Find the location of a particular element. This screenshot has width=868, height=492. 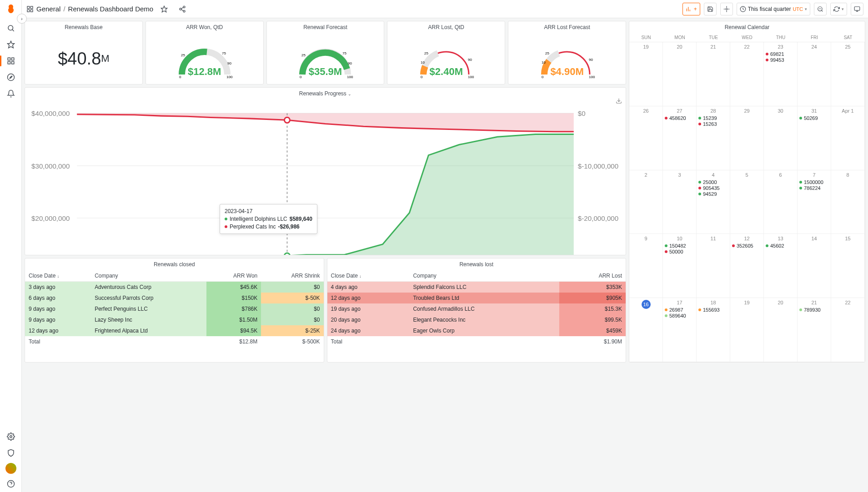

refresh-button: ▾ is located at coordinates (838, 9).